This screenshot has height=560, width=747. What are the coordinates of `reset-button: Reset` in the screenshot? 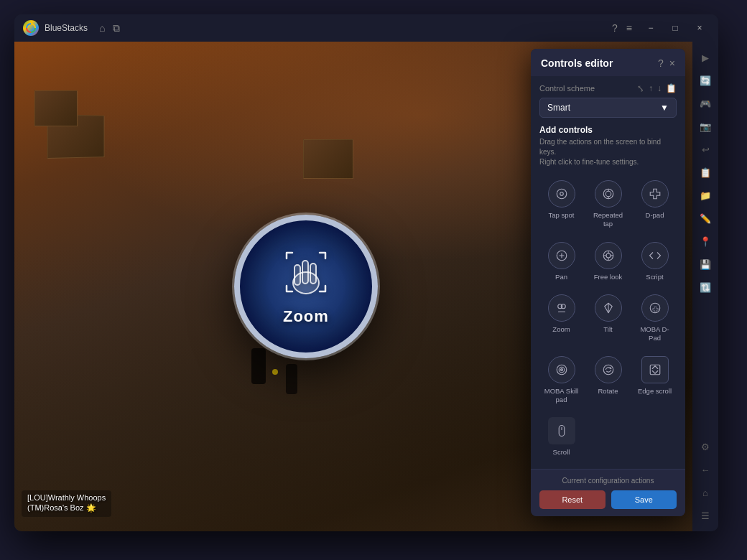 It's located at (572, 500).